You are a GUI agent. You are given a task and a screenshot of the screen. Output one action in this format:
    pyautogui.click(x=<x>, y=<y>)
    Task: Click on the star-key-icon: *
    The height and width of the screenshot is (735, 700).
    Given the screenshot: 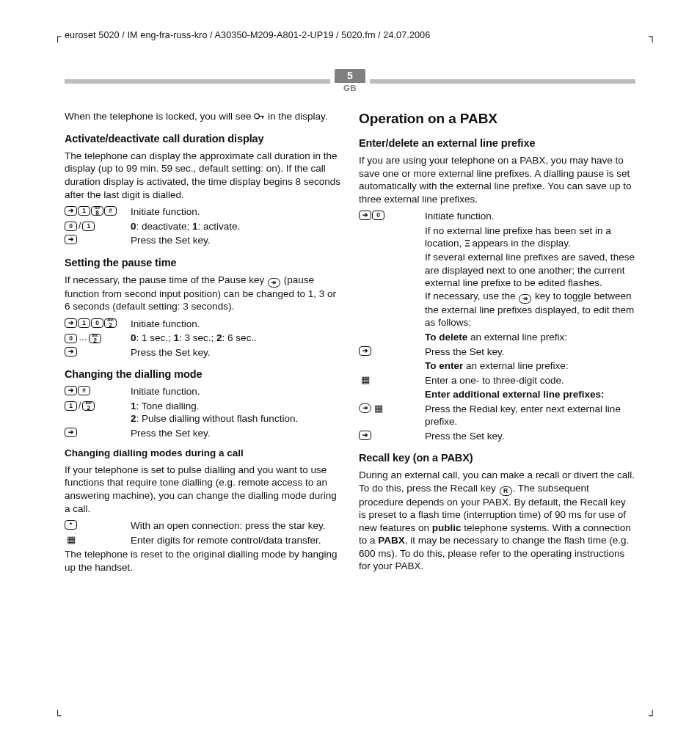 What is the action you would take?
    pyautogui.click(x=70, y=525)
    